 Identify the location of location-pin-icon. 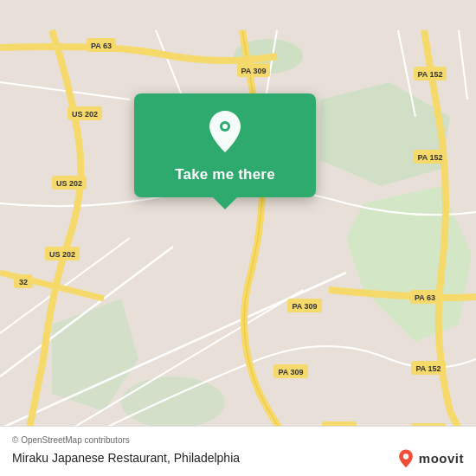
(225, 133).